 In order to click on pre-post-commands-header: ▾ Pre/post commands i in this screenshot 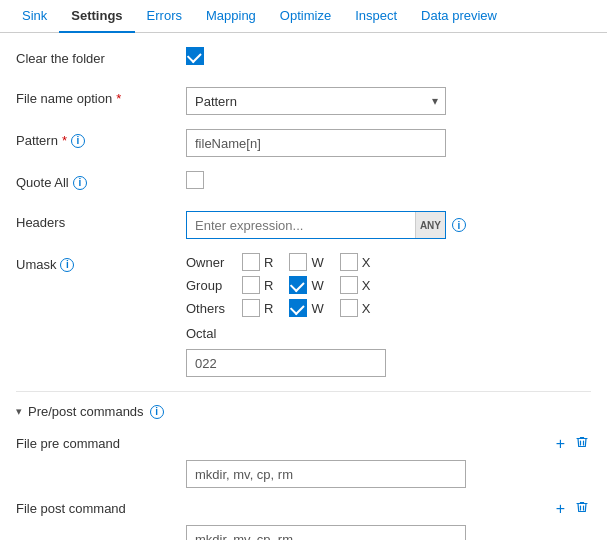, I will do `click(304, 412)`.